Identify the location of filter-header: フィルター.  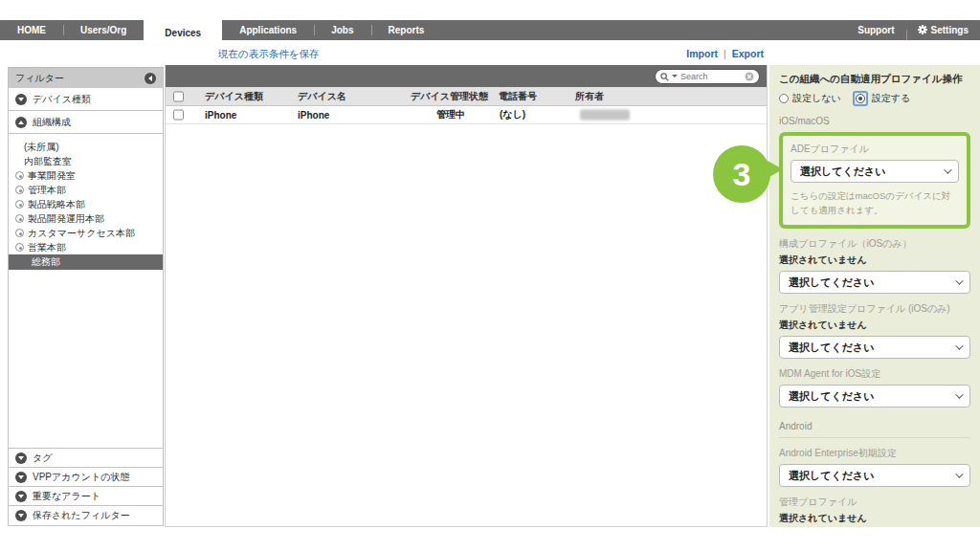
(86, 77).